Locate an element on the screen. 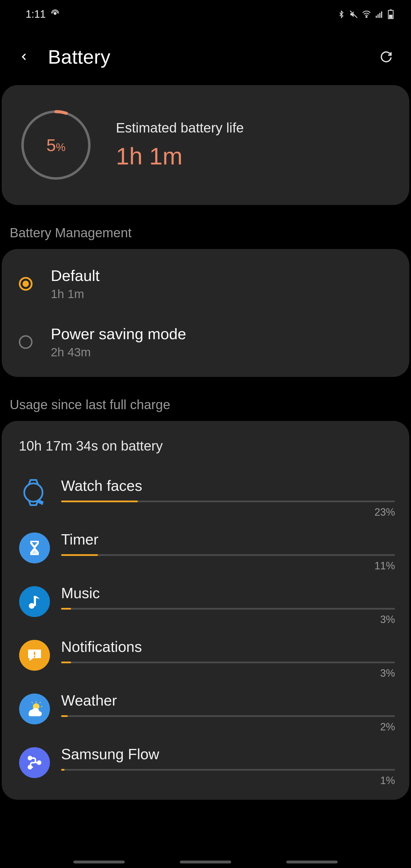 This screenshot has height=868, width=411. usage-app-name: Weather is located at coordinates (228, 700).